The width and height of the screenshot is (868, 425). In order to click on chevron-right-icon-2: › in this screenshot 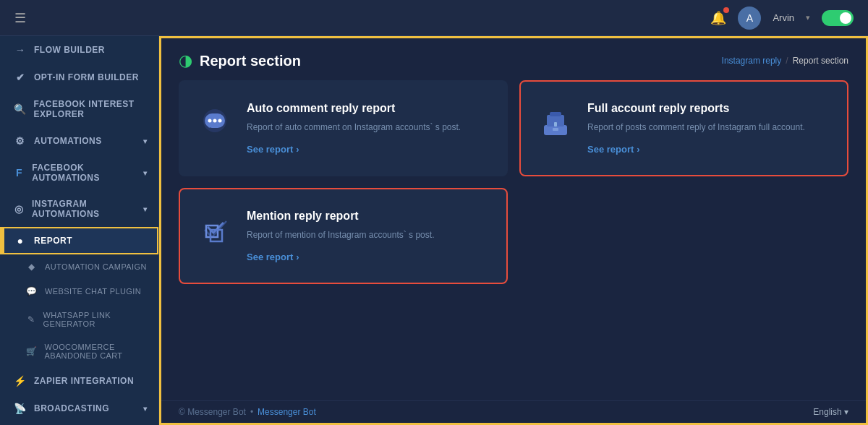, I will do `click(638, 149)`.